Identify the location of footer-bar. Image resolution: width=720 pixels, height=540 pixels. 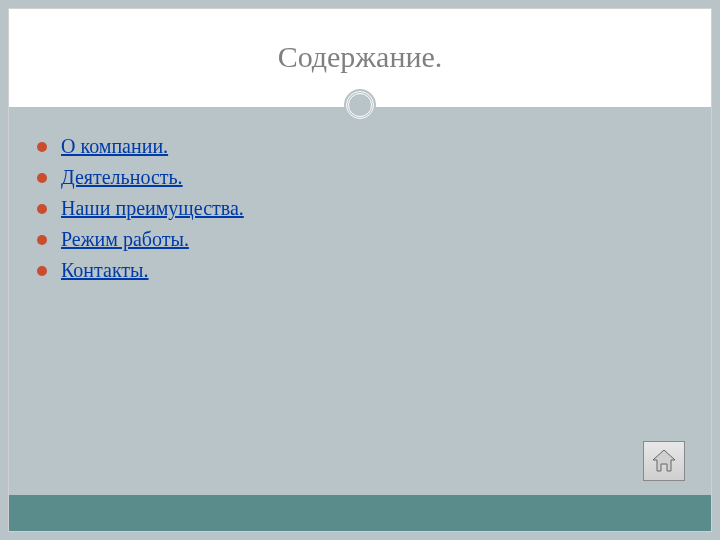
(360, 513).